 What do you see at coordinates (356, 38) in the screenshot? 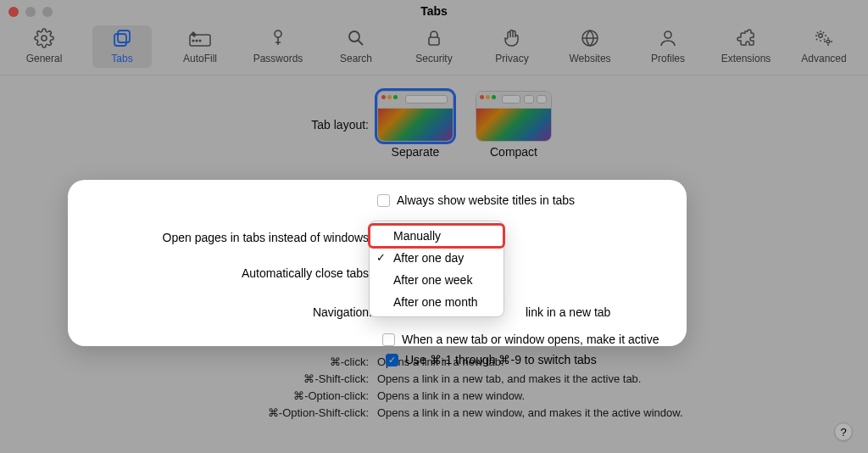
I see `search-icon` at bounding box center [356, 38].